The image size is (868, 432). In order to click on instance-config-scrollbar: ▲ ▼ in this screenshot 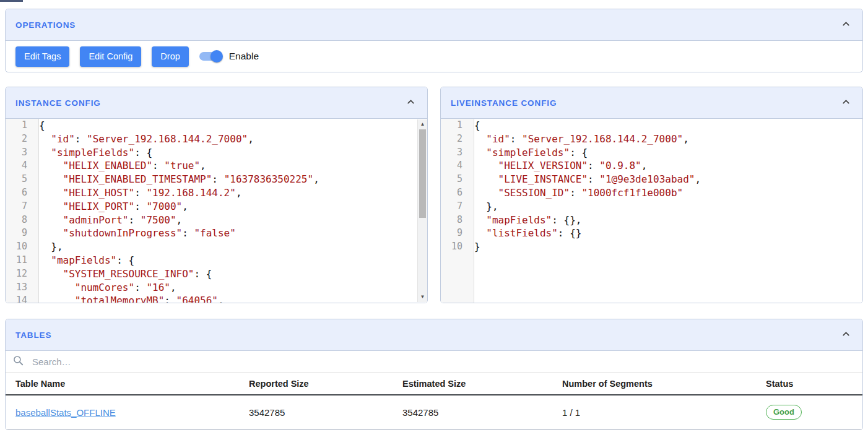, I will do `click(422, 210)`.